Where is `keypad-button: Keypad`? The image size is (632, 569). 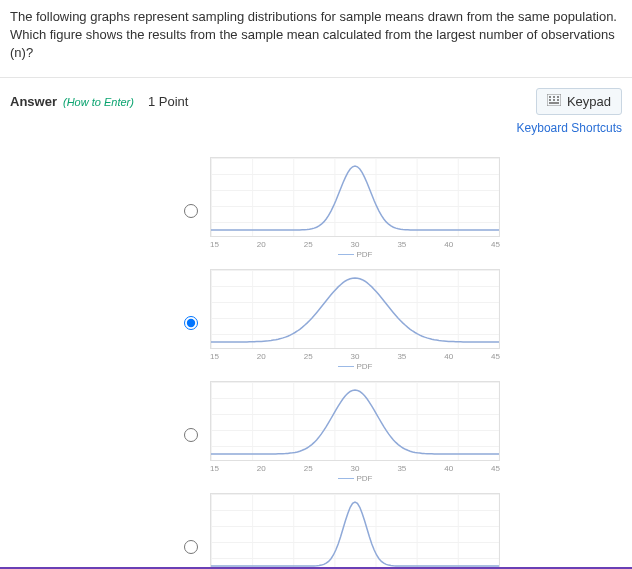
keypad-button: Keypad is located at coordinates (579, 102).